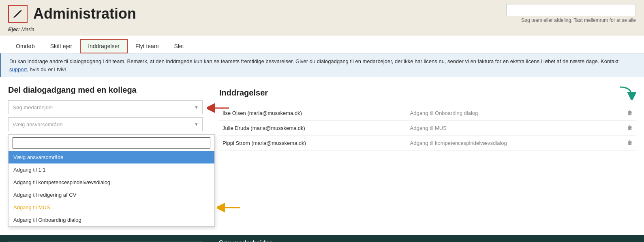  What do you see at coordinates (322, 238) in the screenshot?
I see `bottom-section: ⧉ ✏ − ⧉ ✏ − ⧉ ✏ − Jarlene Nielsen` at bounding box center [322, 238].